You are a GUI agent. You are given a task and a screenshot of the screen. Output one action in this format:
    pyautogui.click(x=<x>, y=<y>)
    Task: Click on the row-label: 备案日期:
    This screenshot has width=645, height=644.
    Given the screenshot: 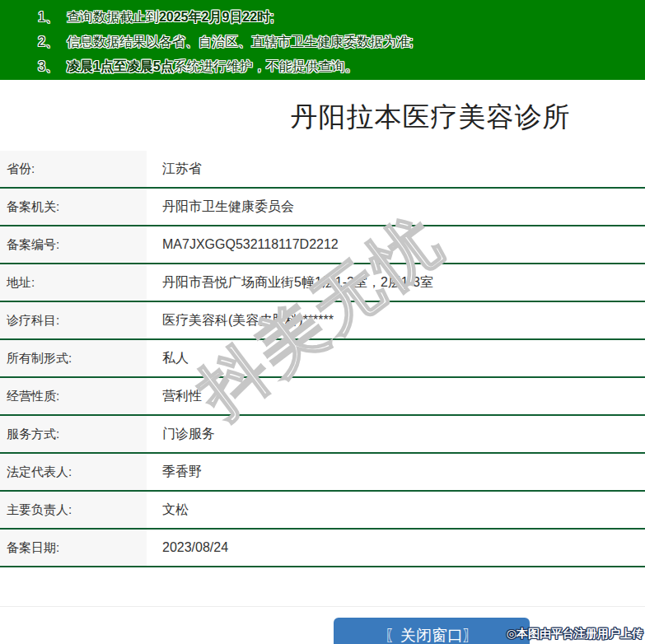 What is the action you would take?
    pyautogui.click(x=73, y=548)
    